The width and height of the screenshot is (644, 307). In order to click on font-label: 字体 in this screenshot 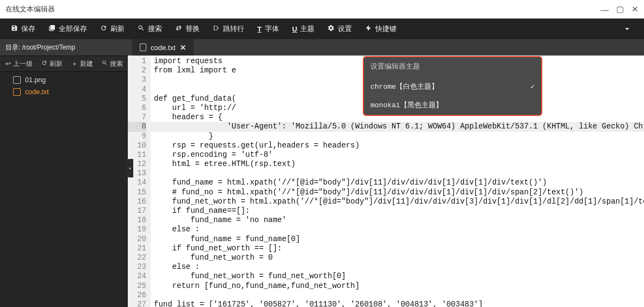, I will do `click(272, 29)`.